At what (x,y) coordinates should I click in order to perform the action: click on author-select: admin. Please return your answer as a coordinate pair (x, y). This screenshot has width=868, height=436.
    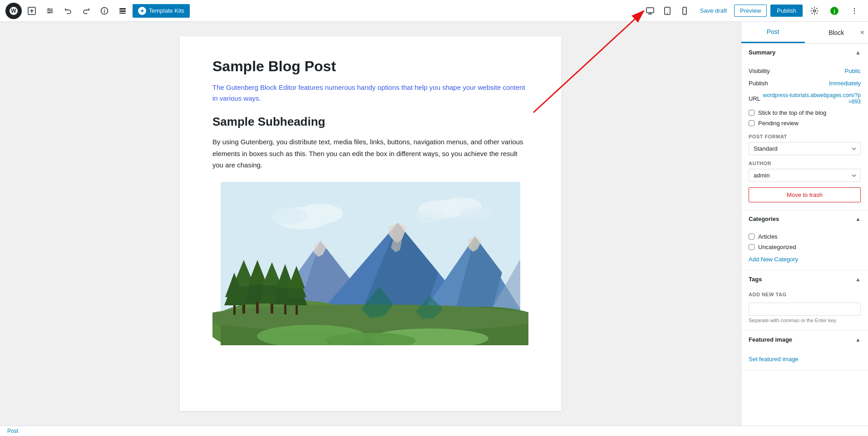
    Looking at the image, I should click on (804, 175).